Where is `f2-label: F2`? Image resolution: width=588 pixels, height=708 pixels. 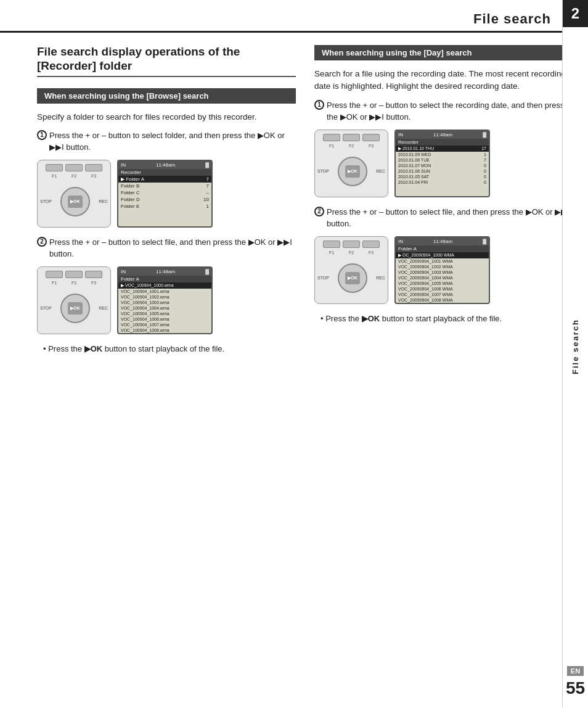 f2-label: F2 is located at coordinates (74, 176).